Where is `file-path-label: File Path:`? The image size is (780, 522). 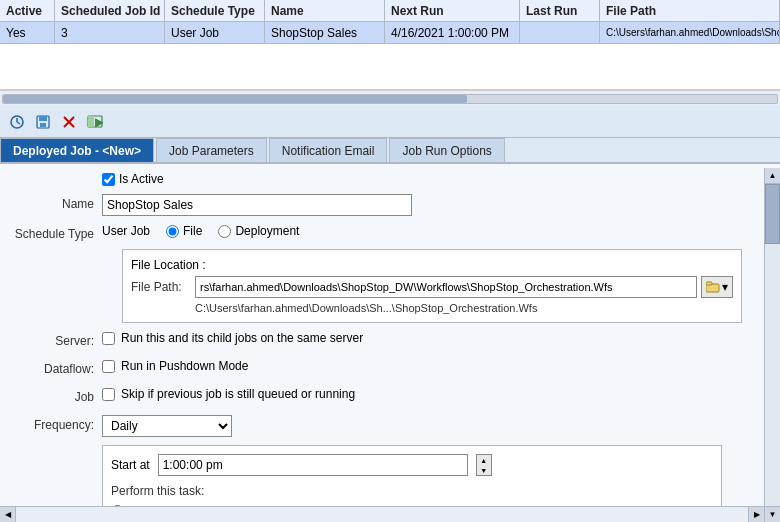
file-path-label: File Path: is located at coordinates (161, 287).